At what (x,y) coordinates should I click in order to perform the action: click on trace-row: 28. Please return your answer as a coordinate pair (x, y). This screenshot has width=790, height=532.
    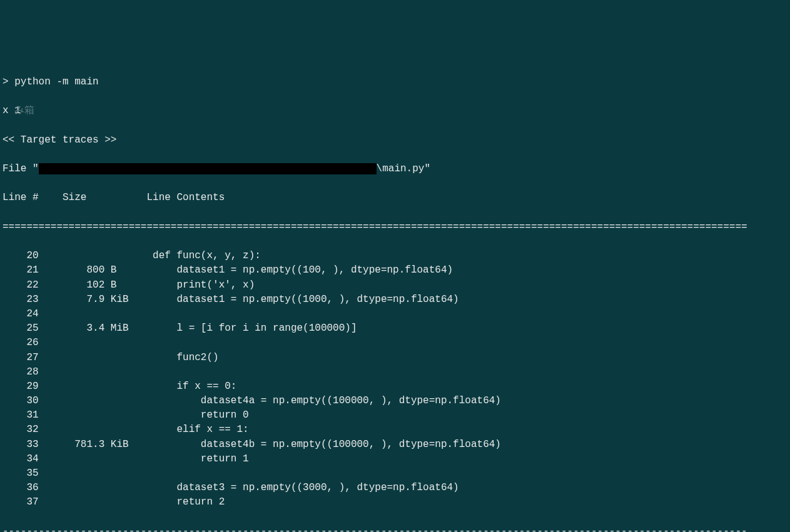
    Looking at the image, I should click on (397, 373).